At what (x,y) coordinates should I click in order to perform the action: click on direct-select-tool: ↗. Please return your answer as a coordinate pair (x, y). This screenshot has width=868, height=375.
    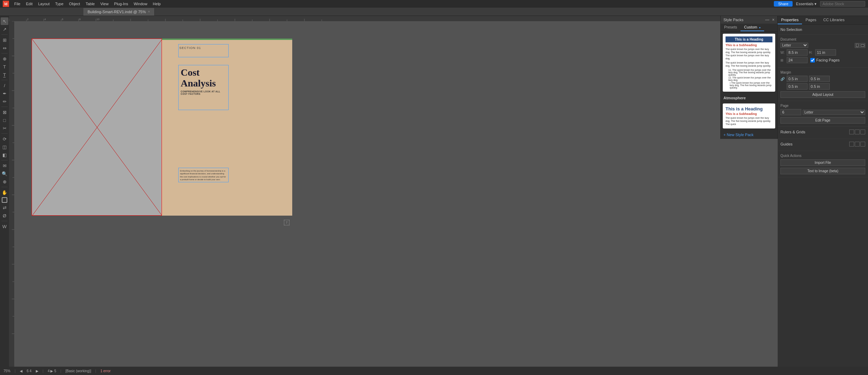
    Looking at the image, I should click on (5, 29).